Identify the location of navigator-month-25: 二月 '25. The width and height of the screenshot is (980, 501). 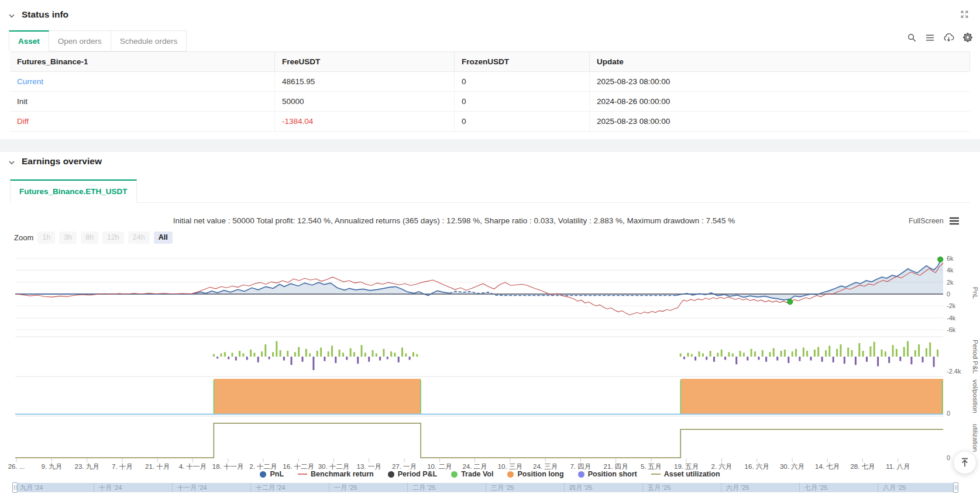
(446, 488).